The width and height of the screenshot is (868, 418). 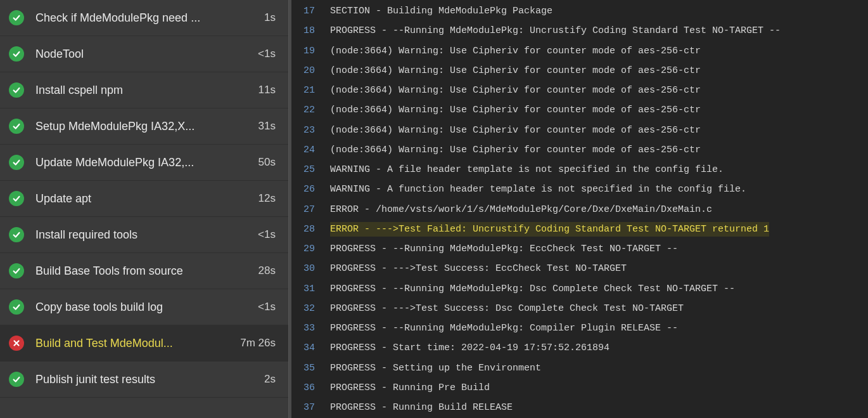 I want to click on step-item: Build Base Tools from source28s, so click(x=144, y=271).